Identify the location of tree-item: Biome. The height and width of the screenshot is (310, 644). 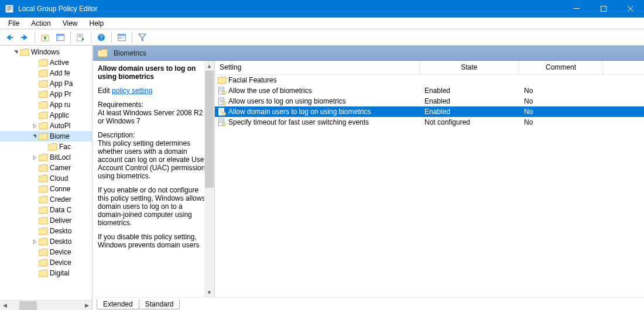
(46, 136).